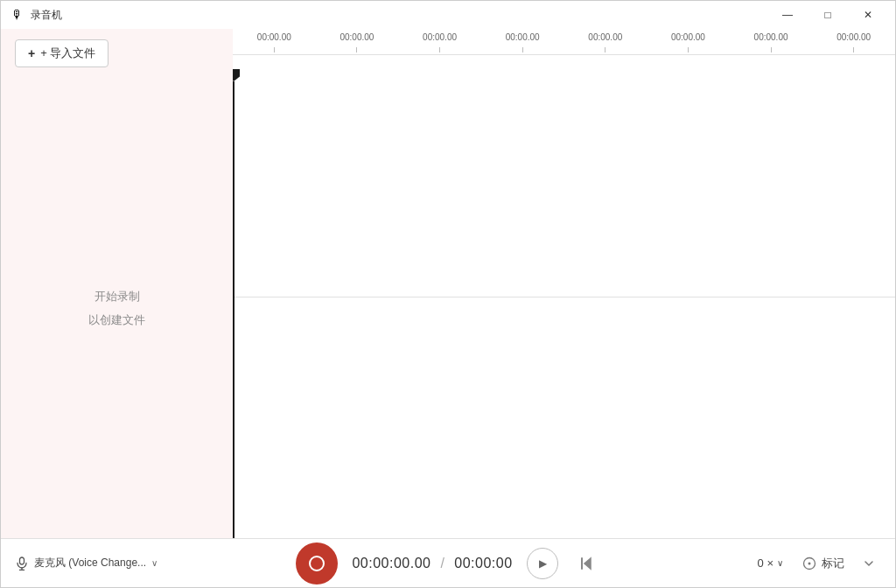  I want to click on sidebar-hint-line1: 开始录制, so click(117, 296).